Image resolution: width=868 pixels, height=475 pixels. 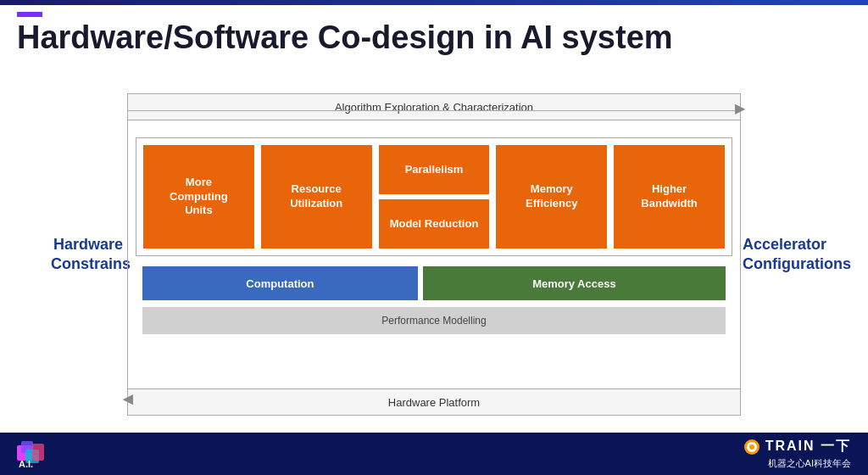 I want to click on title-accent, so click(x=30, y=14).